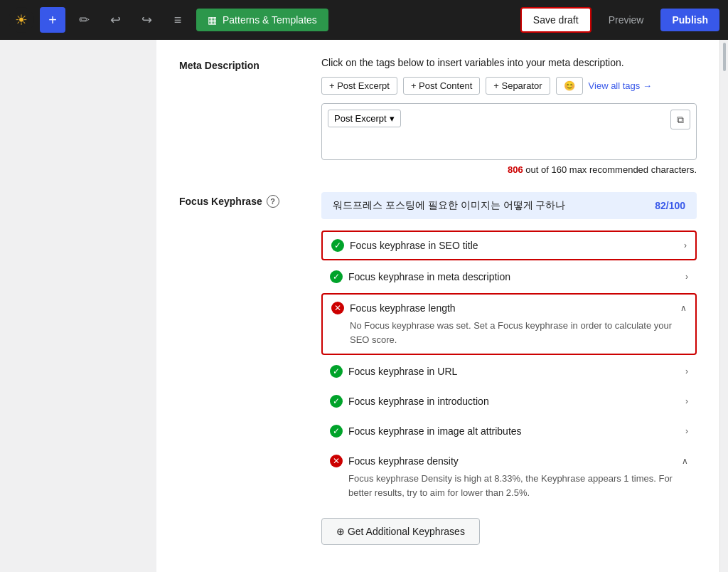  Describe the element at coordinates (509, 277) in the screenshot. I see `seo-check-item-meta-desc: ✓Focus keyphrase in meta description›` at that location.